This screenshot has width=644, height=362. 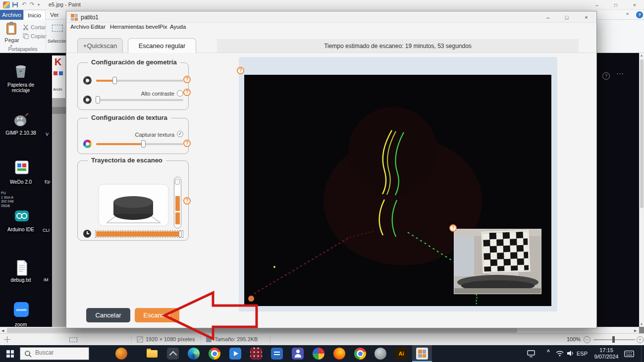 What do you see at coordinates (640, 15) in the screenshot?
I see `paint-help-icon: ?` at bounding box center [640, 15].